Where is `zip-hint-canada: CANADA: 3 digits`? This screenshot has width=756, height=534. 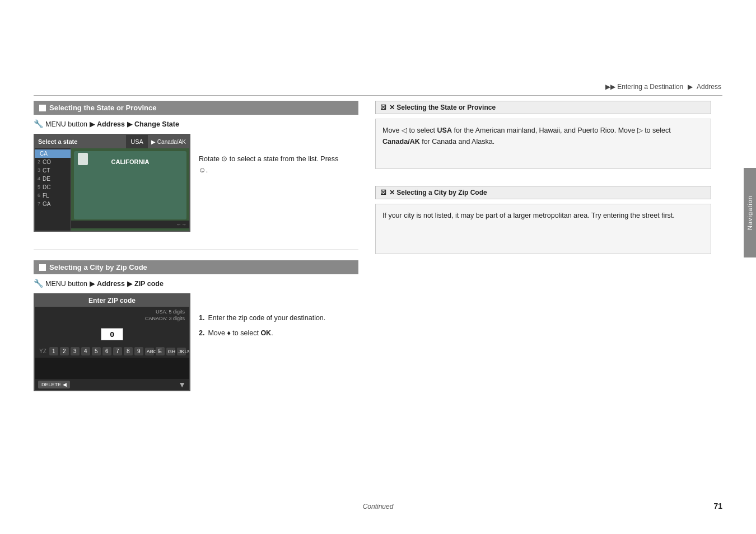 zip-hint-canada: CANADA: 3 digits is located at coordinates (112, 318).